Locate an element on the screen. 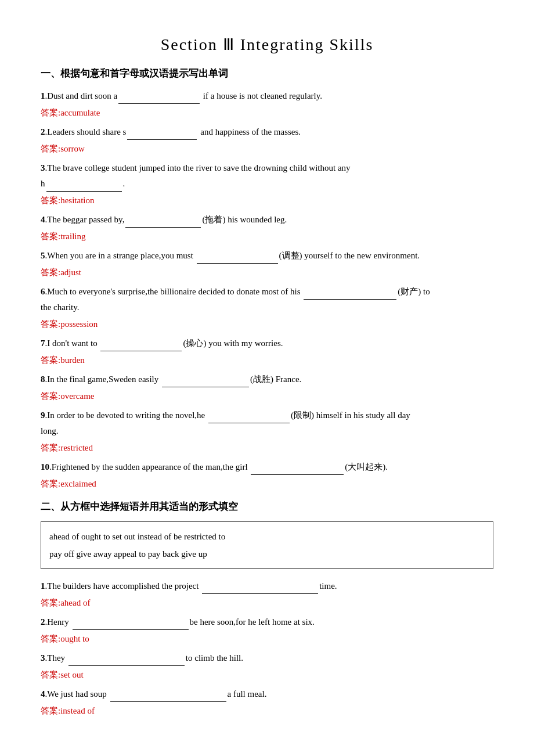 The width and height of the screenshot is (534, 756). q5-answer: 答案:adjust is located at coordinates (267, 273).